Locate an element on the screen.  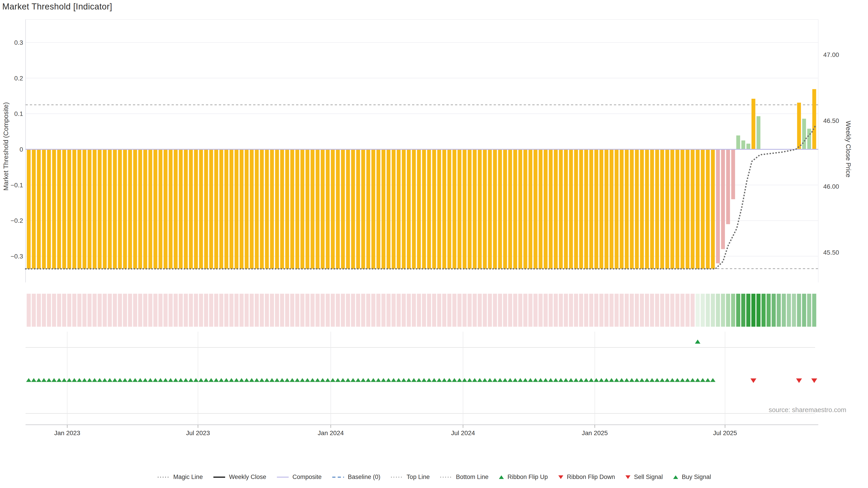
legend-item-magic-line: Magic Line is located at coordinates (180, 477).